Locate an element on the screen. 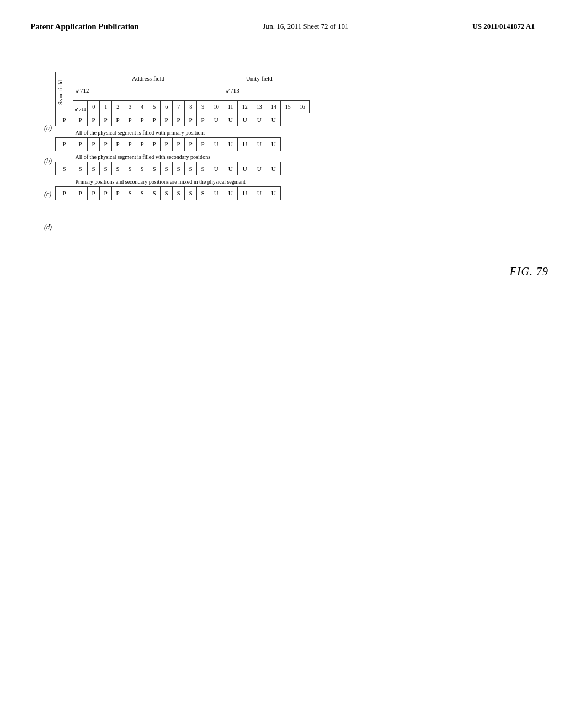 Image resolution: width=565 pixels, height=728 pixels. col-header-11: 11 is located at coordinates (231, 107).